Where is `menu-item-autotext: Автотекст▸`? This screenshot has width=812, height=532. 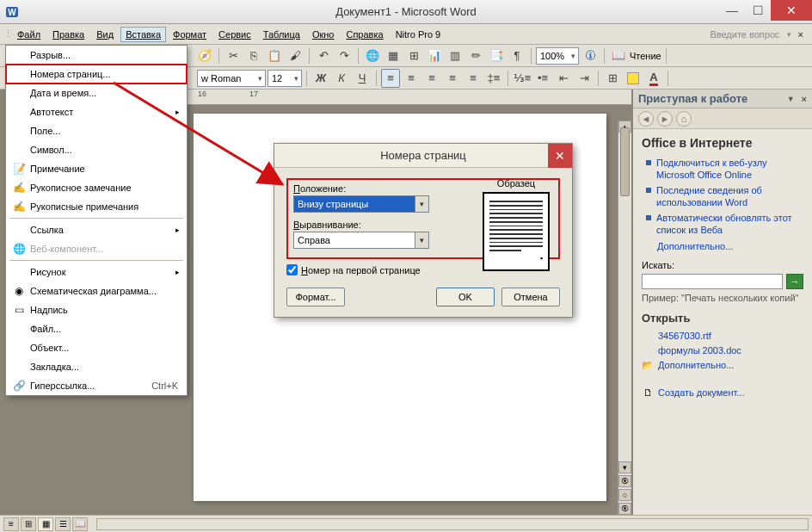 menu-item-autotext: Автотекст▸ is located at coordinates (96, 112).